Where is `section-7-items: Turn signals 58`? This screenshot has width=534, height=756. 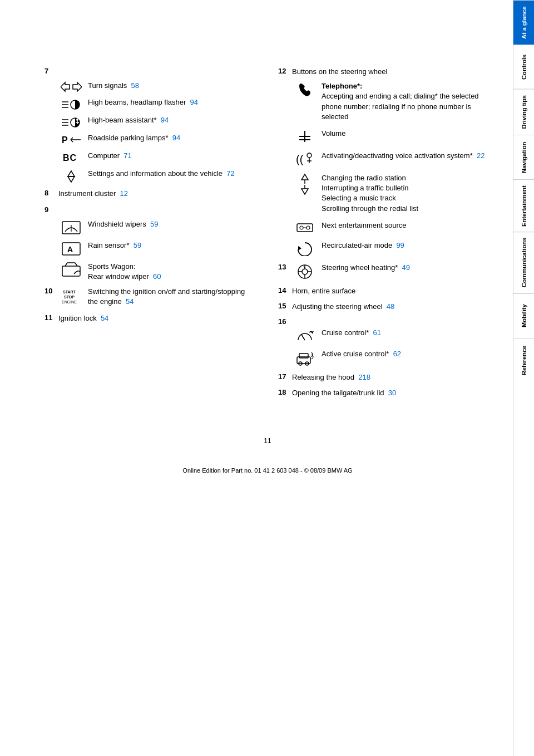 section-7-items: Turn signals 58 is located at coordinates (157, 132).